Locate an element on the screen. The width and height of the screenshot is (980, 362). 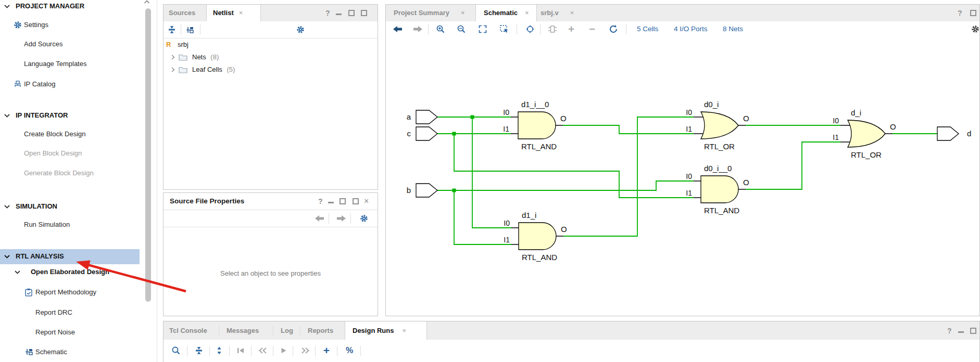
nets-link: 8 Nets is located at coordinates (733, 29).